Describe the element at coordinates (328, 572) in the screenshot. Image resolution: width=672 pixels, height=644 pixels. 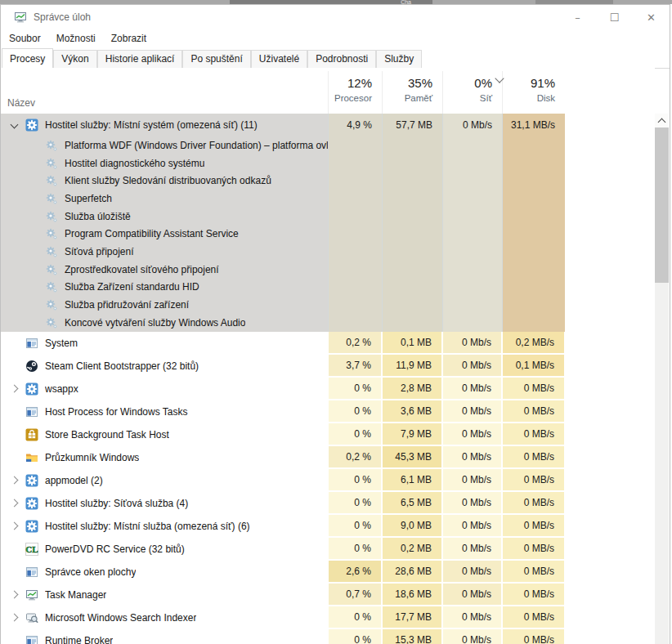
I see `process-row-spr-vce-oken-plochy: Správce oken plochy2,6 %28,6 MB0 Mb/s0 M…` at that location.